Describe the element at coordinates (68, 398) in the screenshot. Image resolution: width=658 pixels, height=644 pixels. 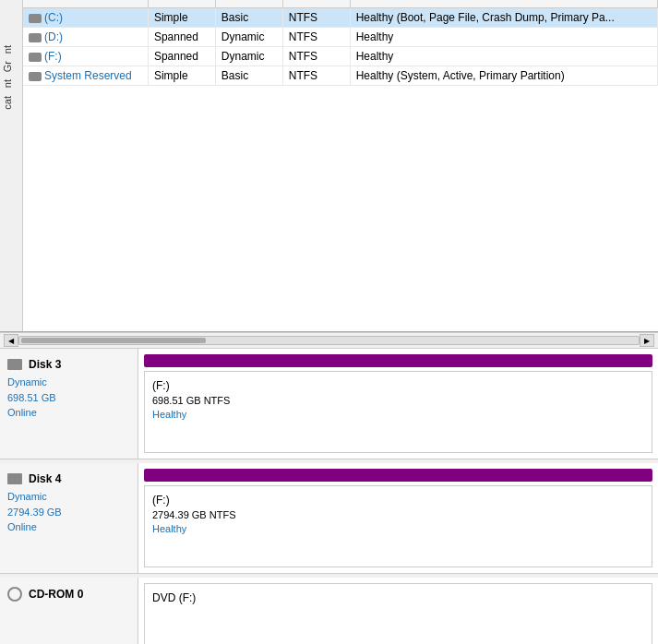
I see `disk-detail: Dynamic698.51 GBOnline` at that location.